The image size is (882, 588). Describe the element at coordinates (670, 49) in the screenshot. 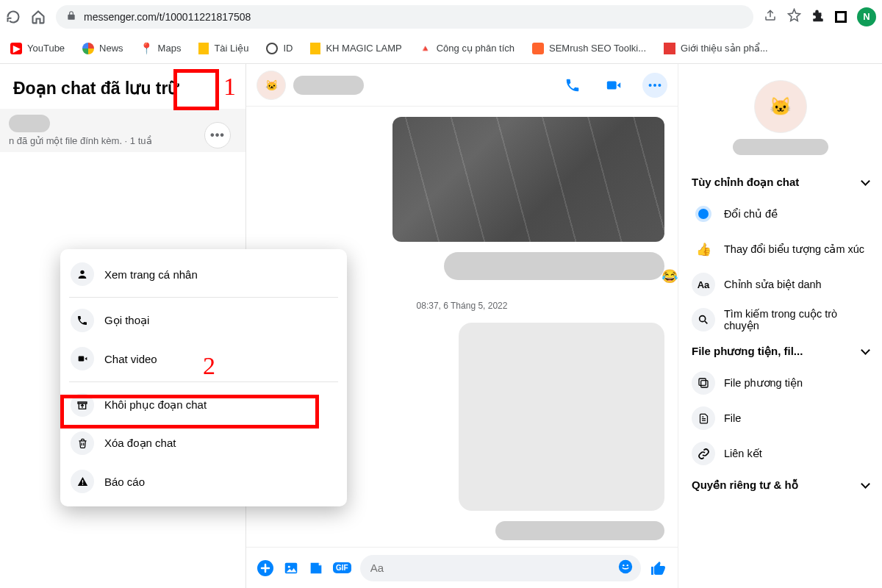

I see `red-icon` at that location.